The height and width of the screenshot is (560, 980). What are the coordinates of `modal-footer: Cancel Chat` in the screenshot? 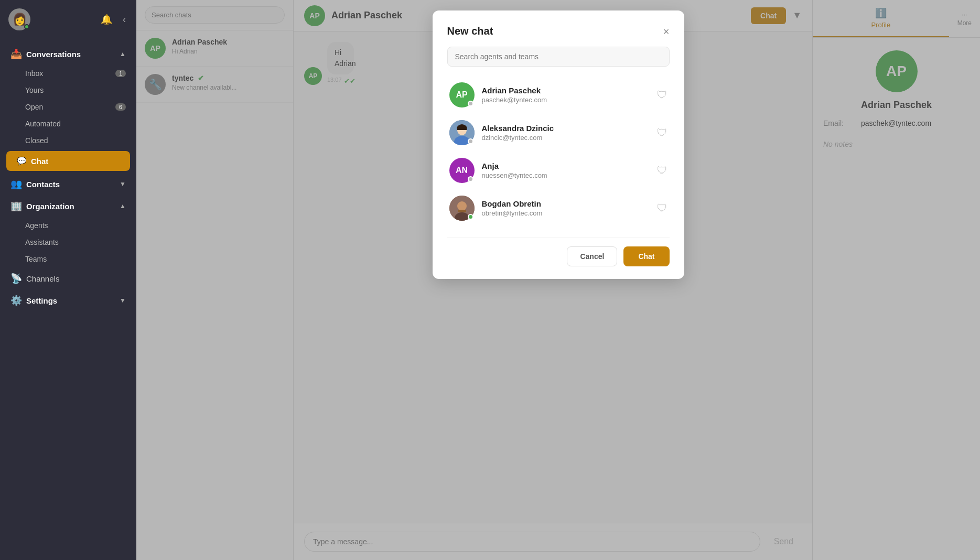 It's located at (558, 252).